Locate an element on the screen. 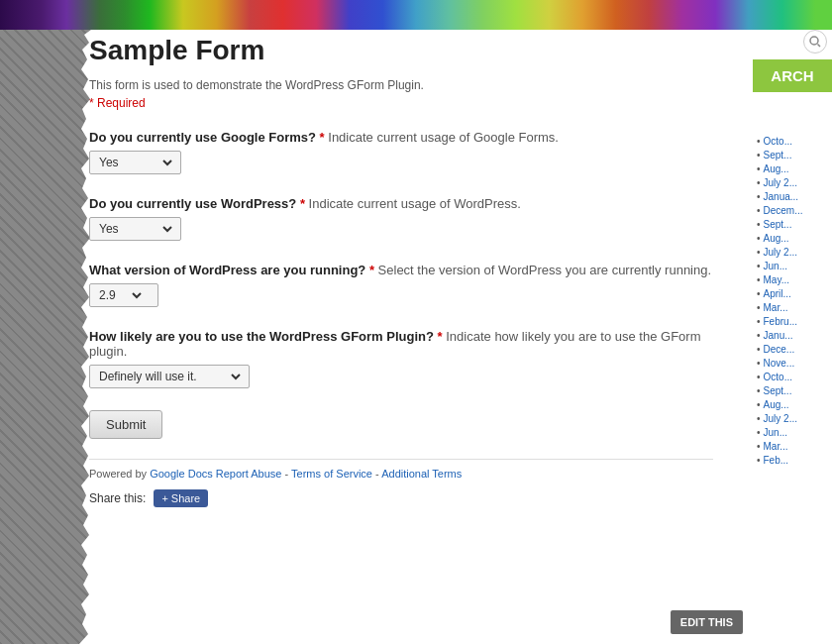 This screenshot has width=832, height=644. field-likelihood: How likely are you to use the WordPress … is located at coordinates (401, 359).